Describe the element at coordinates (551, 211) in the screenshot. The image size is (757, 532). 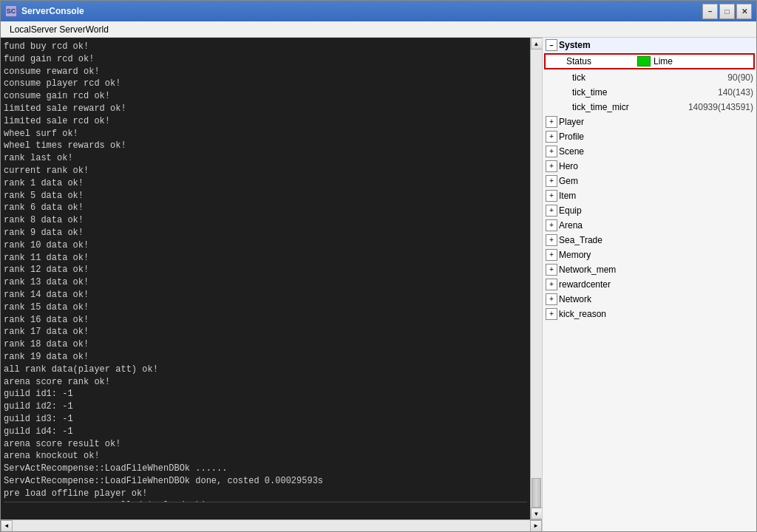
I see `expand-equip: +` at that location.